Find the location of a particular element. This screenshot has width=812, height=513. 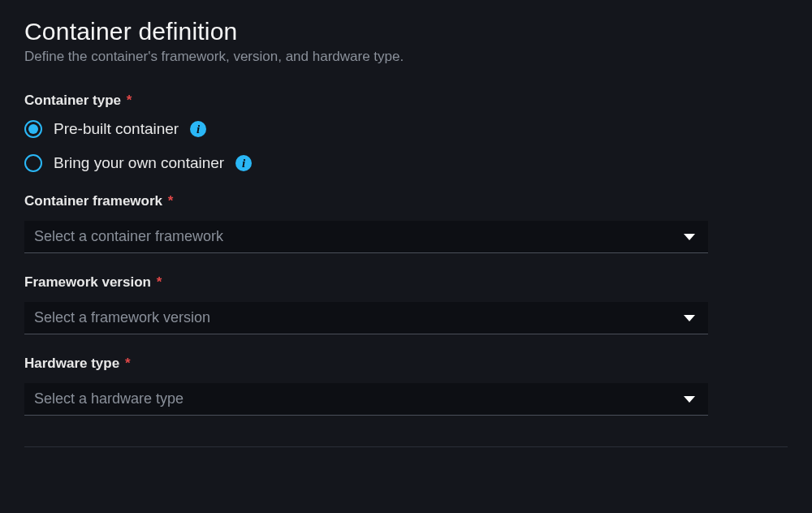

select-placeholder: Select a framework version is located at coordinates (122, 318).